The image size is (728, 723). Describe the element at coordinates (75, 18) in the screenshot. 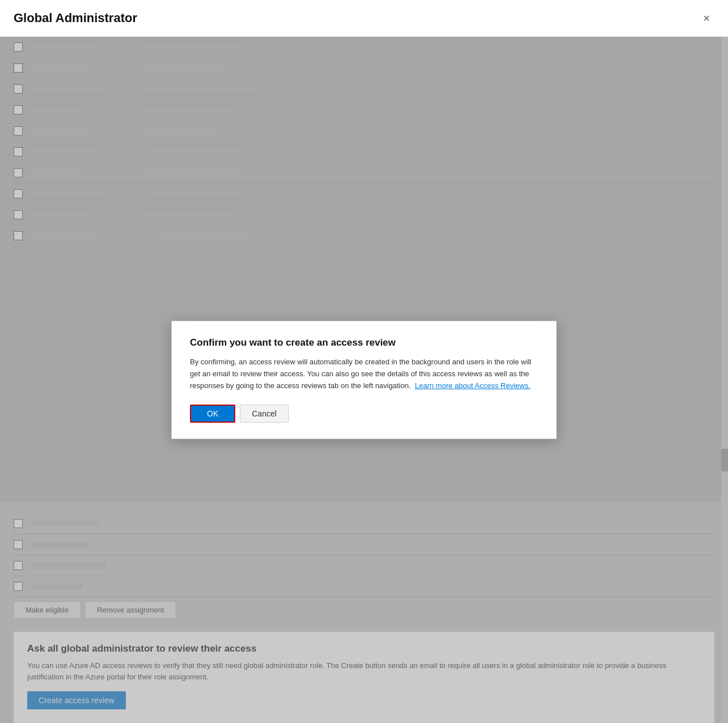

I see `panel-title: Global Administrator` at that location.